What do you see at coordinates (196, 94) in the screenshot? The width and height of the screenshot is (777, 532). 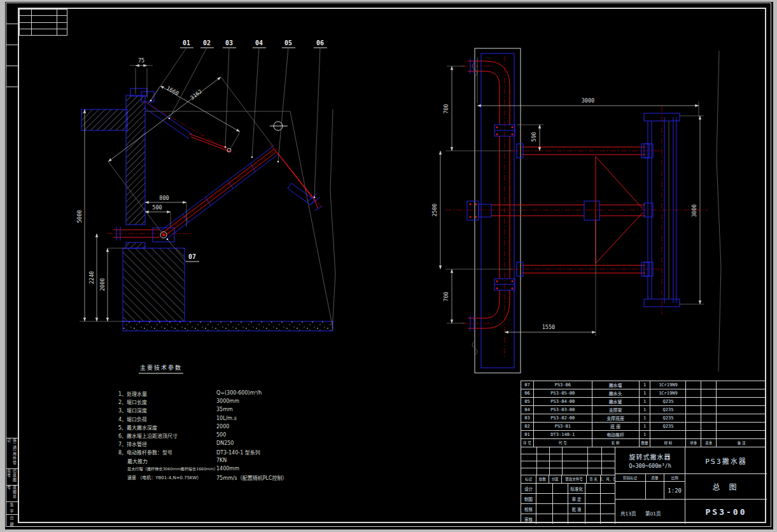 I see `dim-3162: 3162` at bounding box center [196, 94].